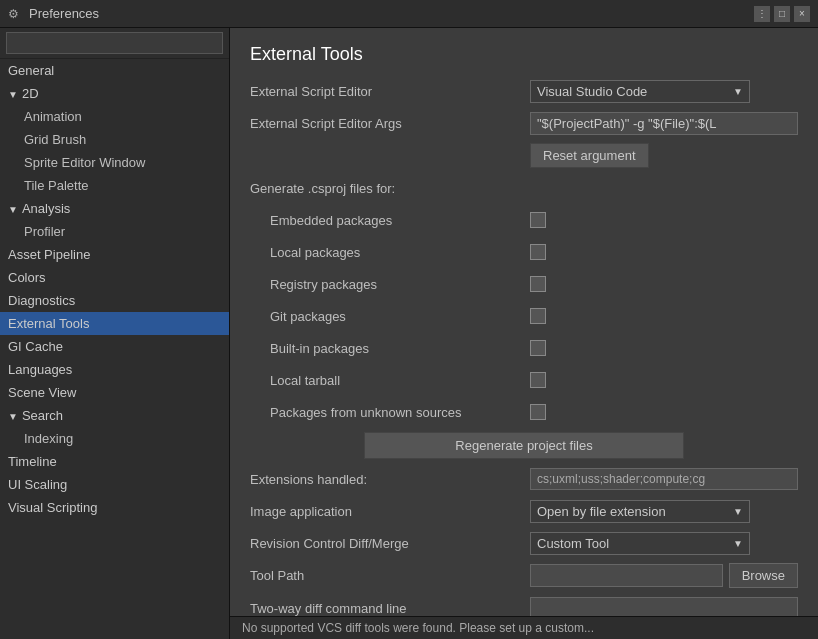 This screenshot has height=639, width=818. Describe the element at coordinates (664, 479) in the screenshot. I see `extensions-handled-value: cs;uxml;uss;shader;compute;cg` at that location.